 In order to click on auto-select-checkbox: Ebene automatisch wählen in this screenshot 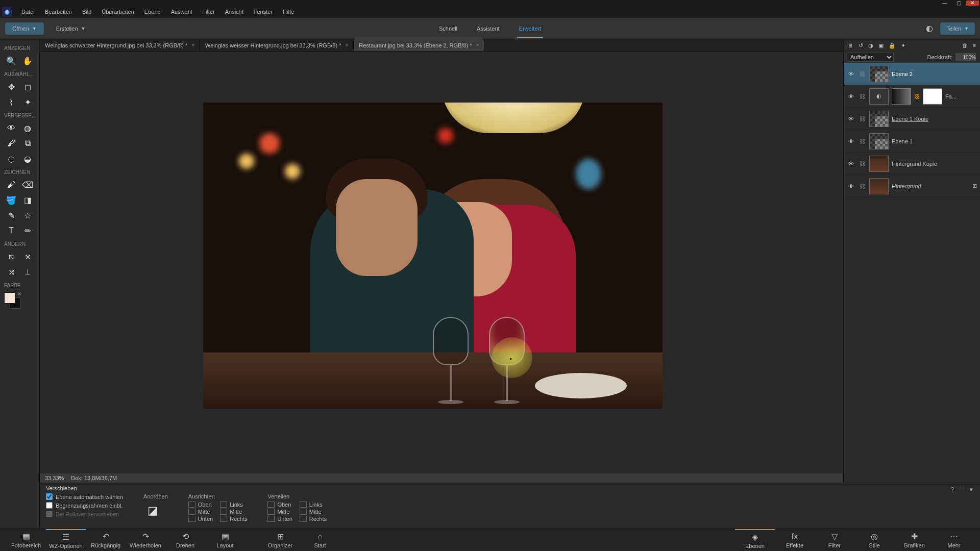, I will do `click(85, 497)`.